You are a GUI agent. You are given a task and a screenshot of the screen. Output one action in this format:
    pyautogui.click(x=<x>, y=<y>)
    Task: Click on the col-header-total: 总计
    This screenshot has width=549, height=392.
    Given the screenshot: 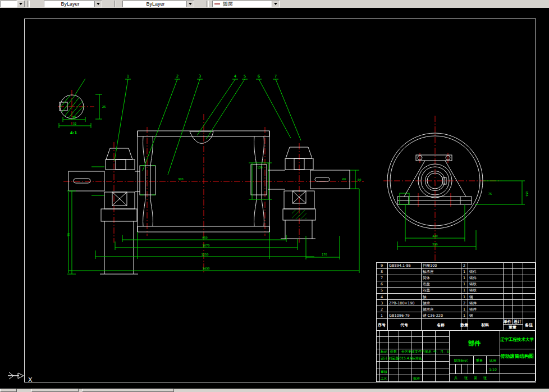 What is the action you would take?
    pyautogui.click(x=518, y=321)
    